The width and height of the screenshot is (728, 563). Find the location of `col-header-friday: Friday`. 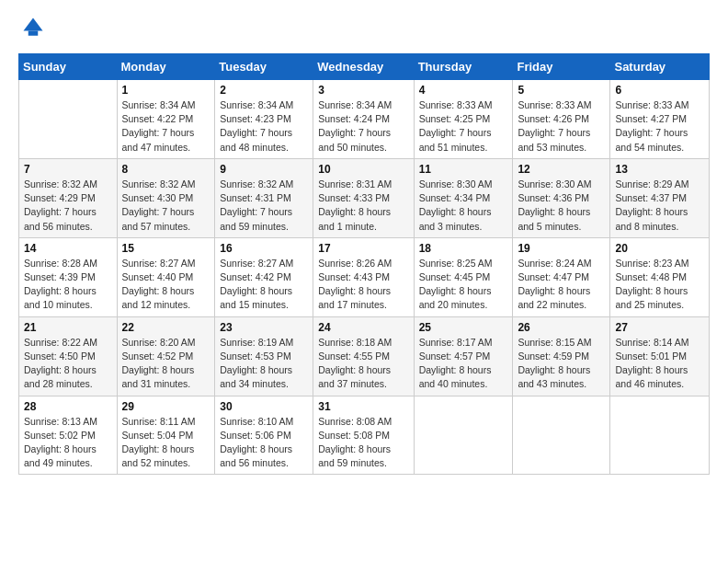

col-header-friday: Friday is located at coordinates (562, 67).